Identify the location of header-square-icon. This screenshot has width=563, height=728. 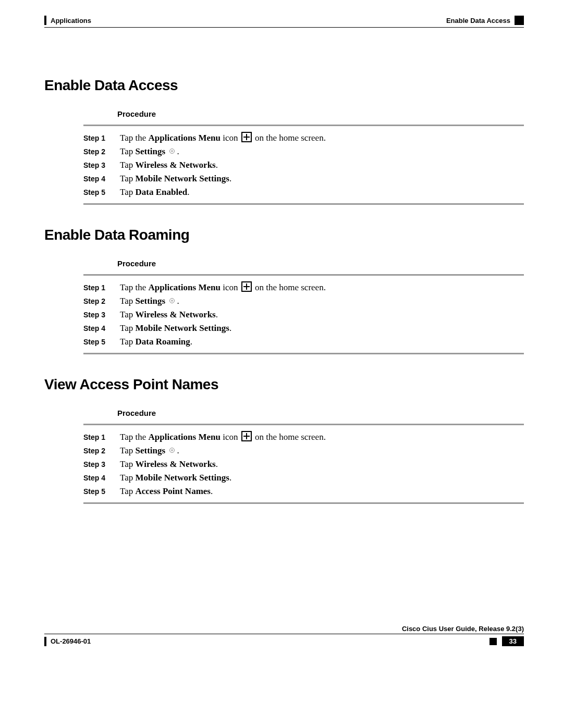
(519, 20).